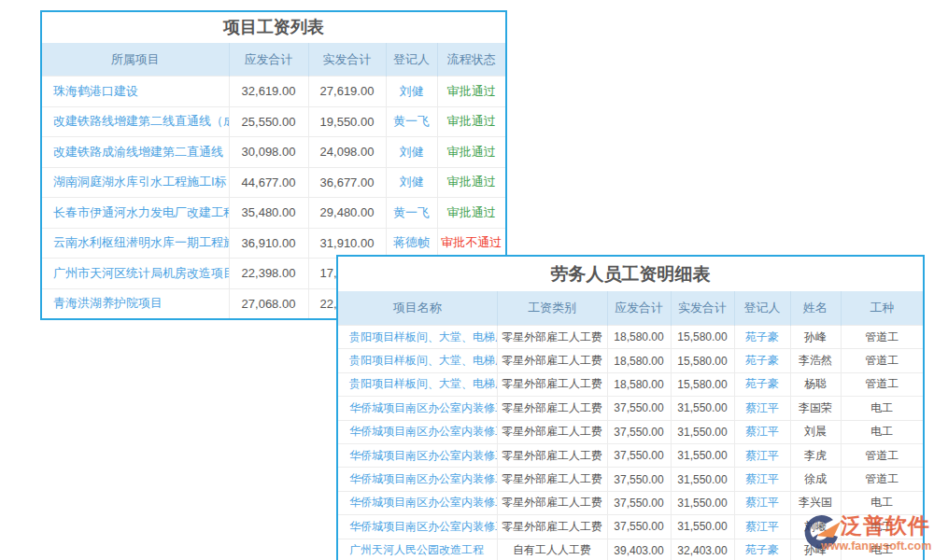 The width and height of the screenshot is (934, 560). Describe the element at coordinates (269, 213) in the screenshot. I see `payable-cell: 35,480.00` at that location.